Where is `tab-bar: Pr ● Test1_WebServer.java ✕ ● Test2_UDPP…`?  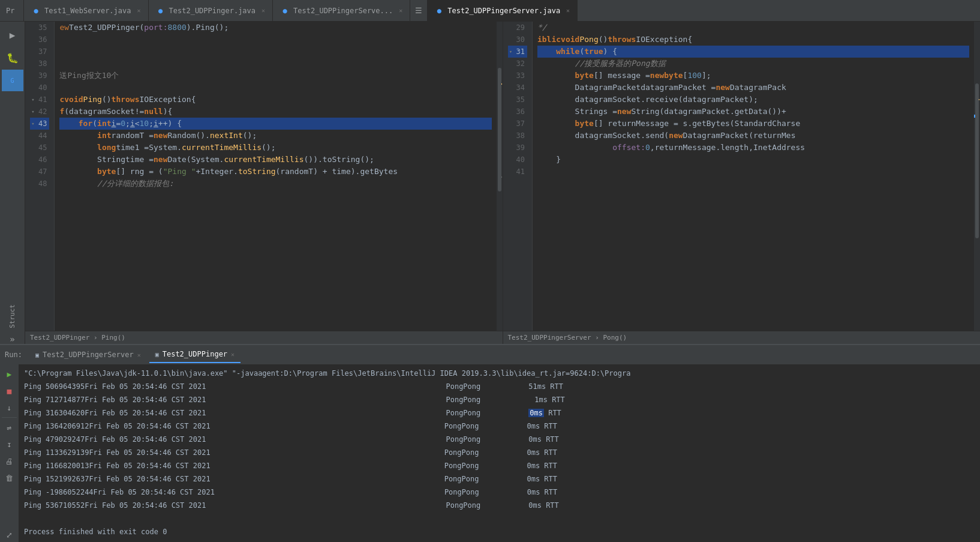 tab-bar: Pr ● Test1_WebServer.java ✕ ● Test2_UDPP… is located at coordinates (490, 11).